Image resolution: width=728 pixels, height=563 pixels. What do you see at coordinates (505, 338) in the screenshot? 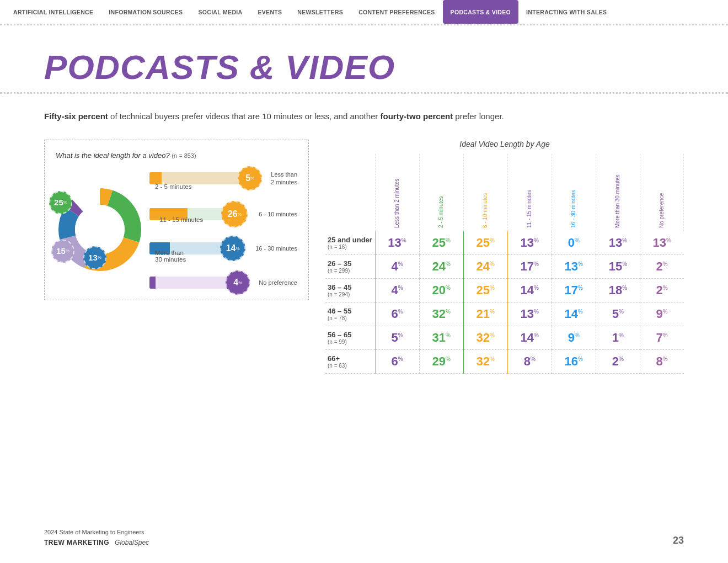
I see `table-row: 56 – 65(n = 99)5%31%32%14%9%1%7%` at bounding box center [505, 338].